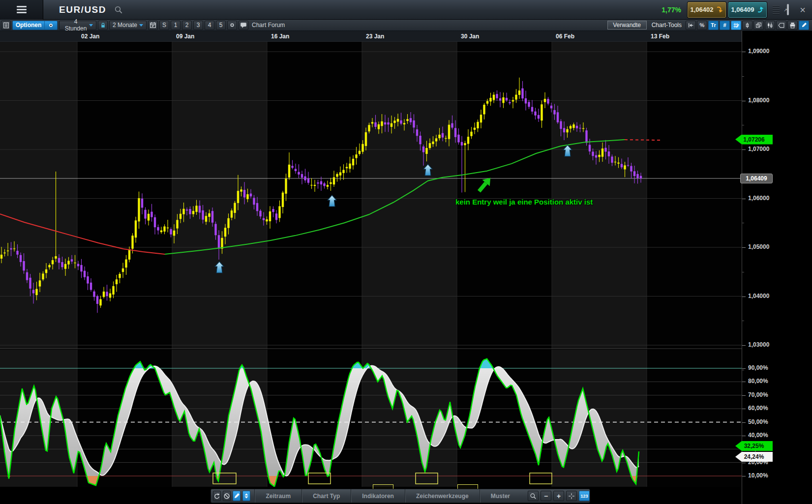  What do you see at coordinates (78, 26) in the screenshot?
I see `timeframe-dropdown: 4 Stunden` at bounding box center [78, 26].